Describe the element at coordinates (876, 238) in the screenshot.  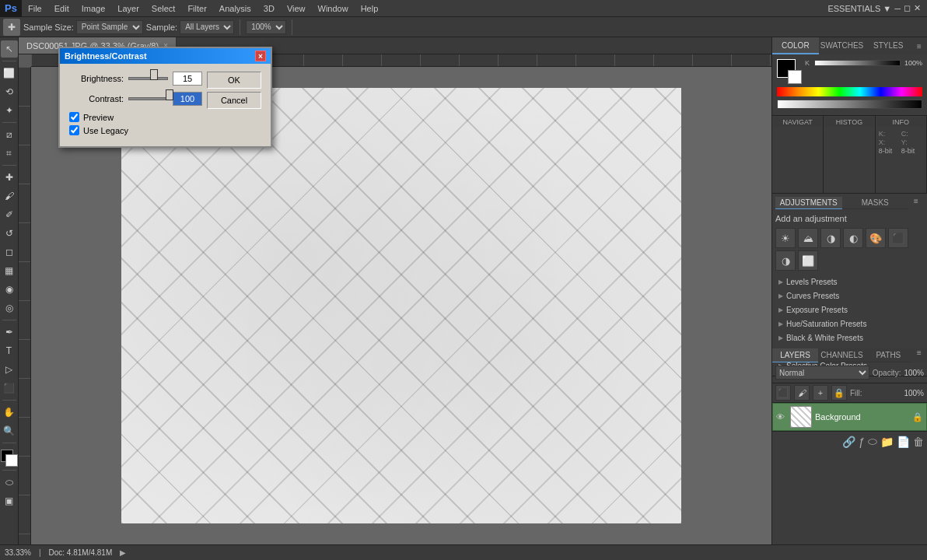
I see `hue-saturation-icon: 🎨` at that location.